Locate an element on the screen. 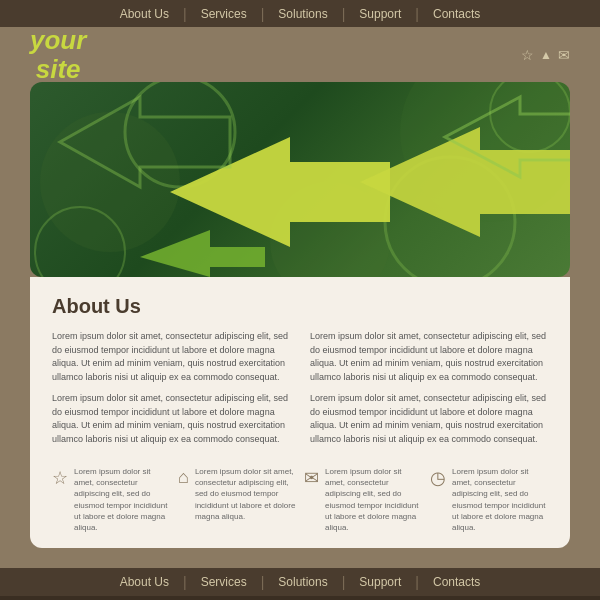  clock-feature-icon: ◷ is located at coordinates (438, 478).